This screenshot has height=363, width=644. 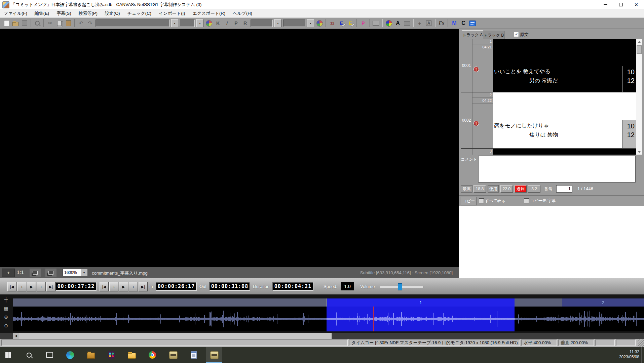 I want to click on show-desktop-button, so click(x=643, y=355).